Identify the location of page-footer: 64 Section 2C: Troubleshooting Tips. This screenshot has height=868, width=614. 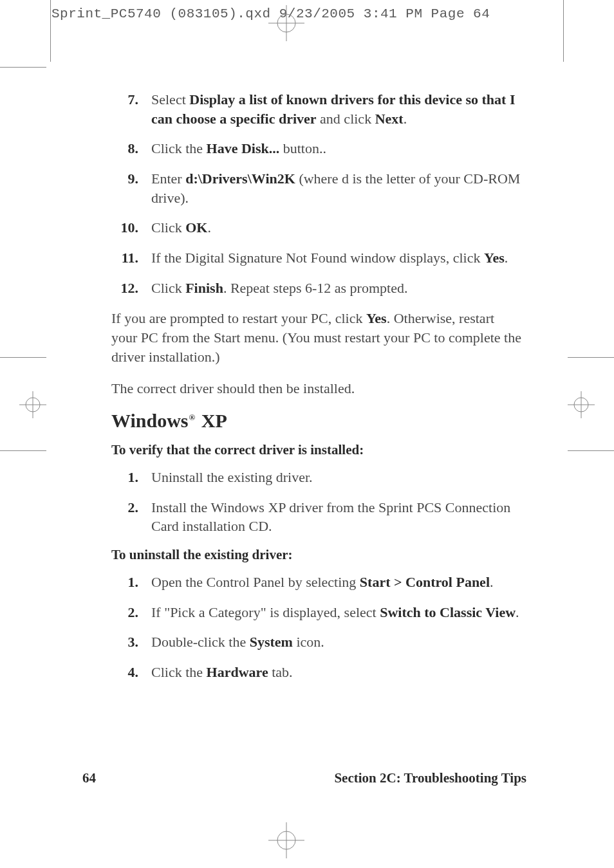
(304, 779).